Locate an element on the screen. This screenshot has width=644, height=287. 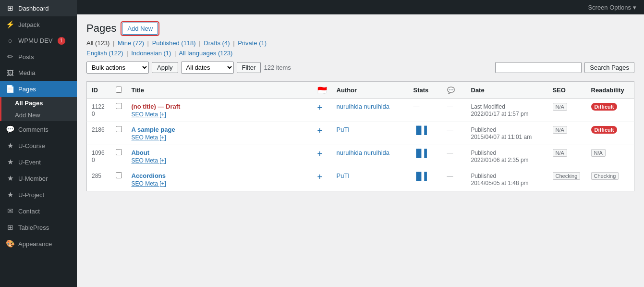
page-title-link: A sample page is located at coordinates (154, 130).